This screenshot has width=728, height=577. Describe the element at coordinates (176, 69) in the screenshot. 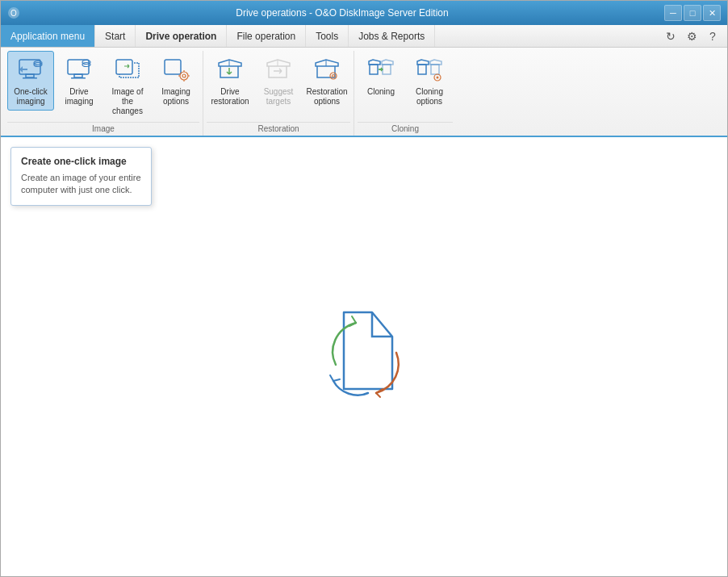

I see `imaging-options-icon` at that location.